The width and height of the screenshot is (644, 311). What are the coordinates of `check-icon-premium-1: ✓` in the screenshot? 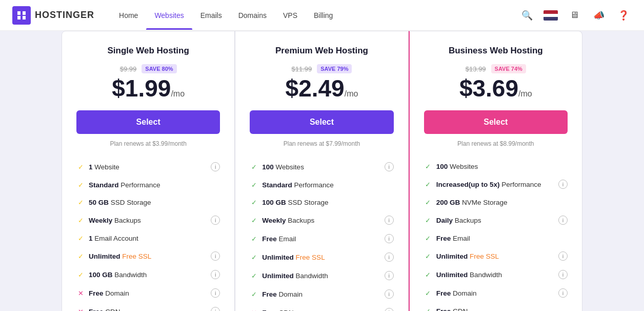 It's located at (254, 185).